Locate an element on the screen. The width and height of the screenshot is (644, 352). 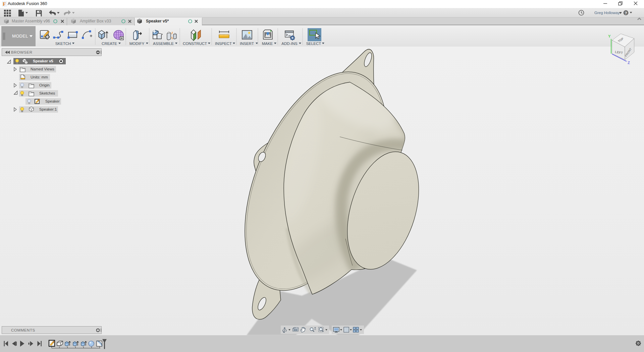
svg-text: SKETCH is located at coordinates (63, 44).